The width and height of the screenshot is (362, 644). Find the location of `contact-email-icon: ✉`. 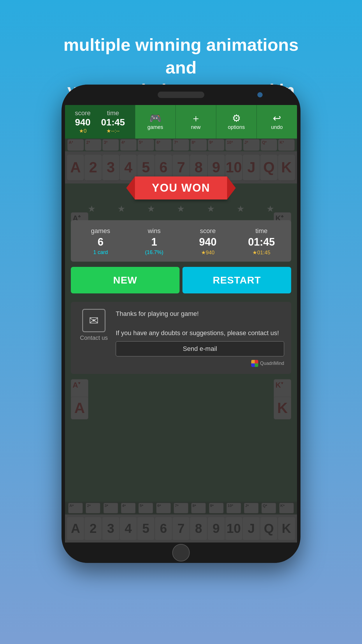

contact-email-icon: ✉ is located at coordinates (94, 321).